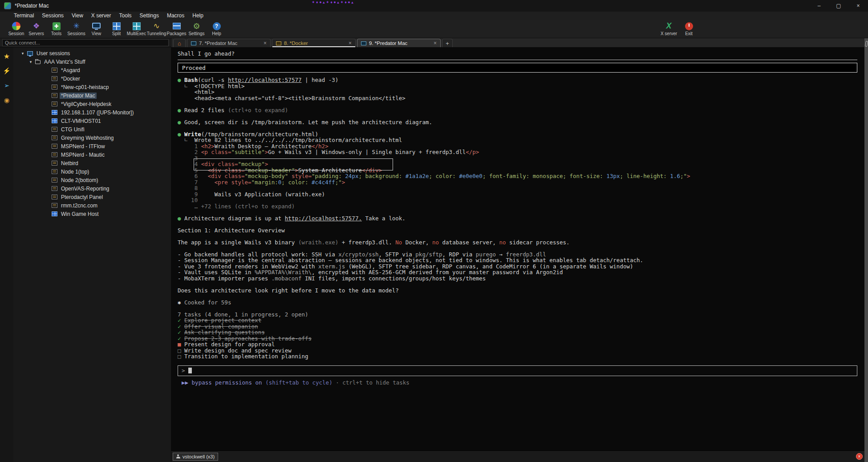 This screenshot has width=868, height=462. What do you see at coordinates (434, 16) in the screenshot?
I see `menu-bar: TerminalSessionsViewX serverToolsSetting…` at bounding box center [434, 16].